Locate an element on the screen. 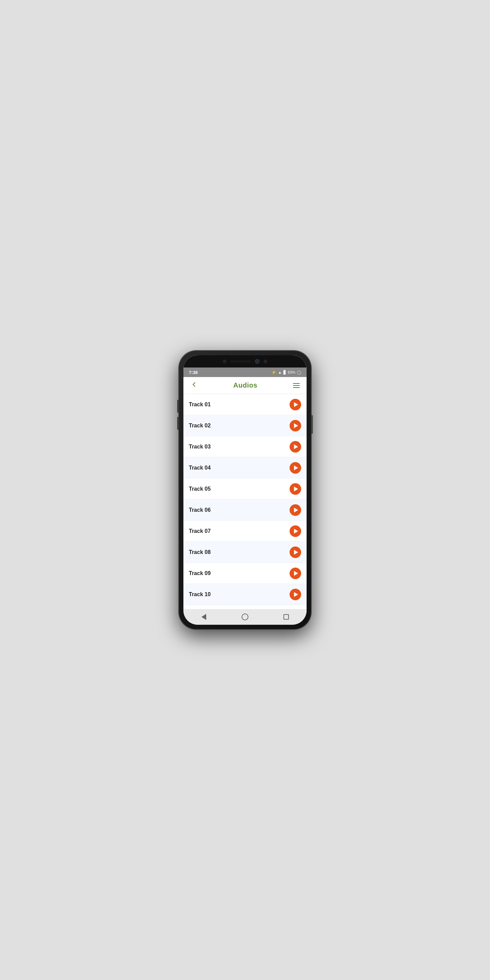  list-item: Track 02 is located at coordinates (245, 426).